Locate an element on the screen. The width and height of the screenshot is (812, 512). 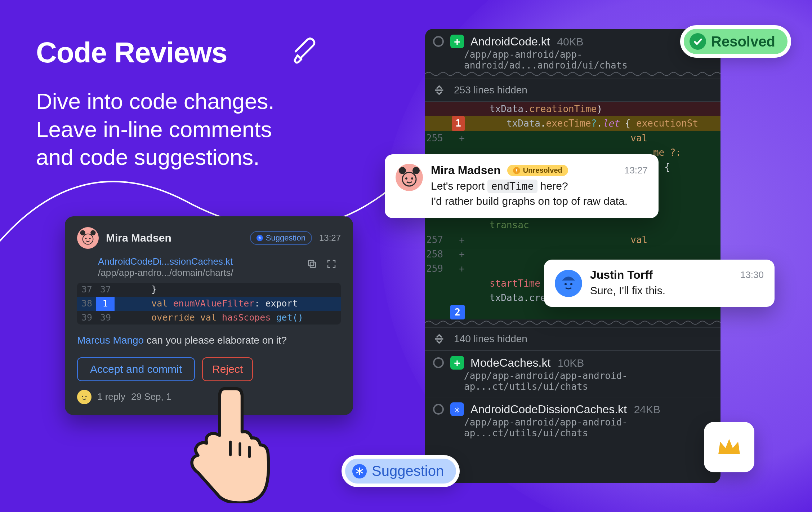
reject-button: Reject is located at coordinates (228, 369).